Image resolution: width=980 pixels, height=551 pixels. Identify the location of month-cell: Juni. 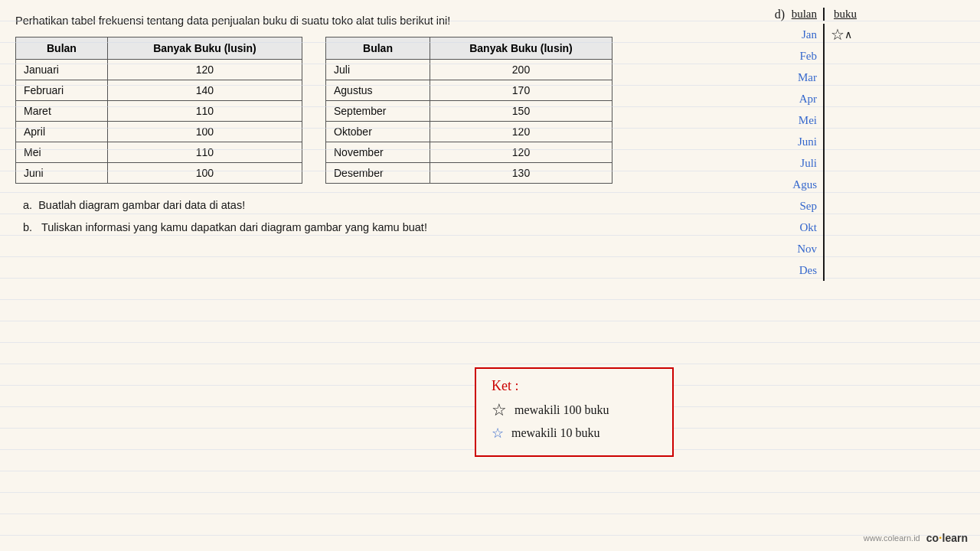
(62, 173).